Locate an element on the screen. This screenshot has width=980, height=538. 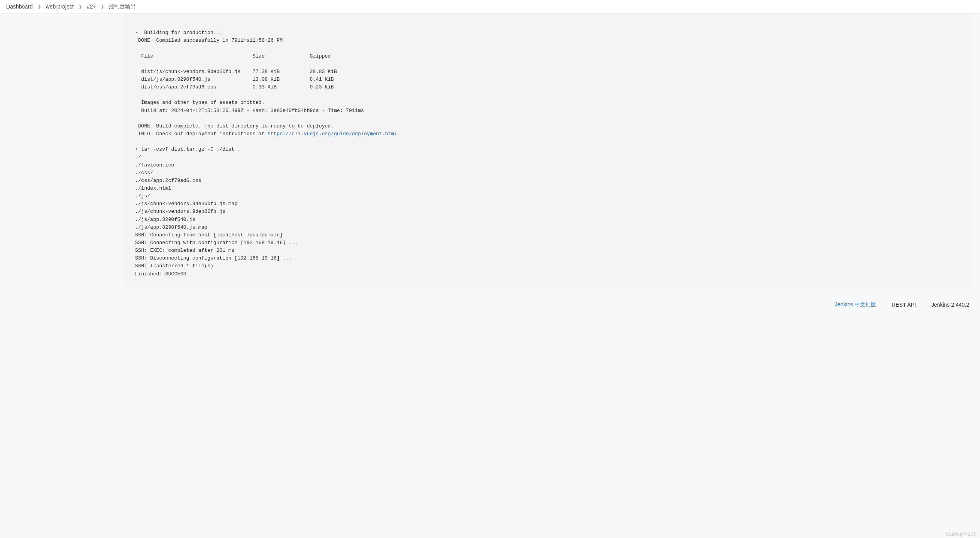
breadcrumb-build: #27 is located at coordinates (91, 7).